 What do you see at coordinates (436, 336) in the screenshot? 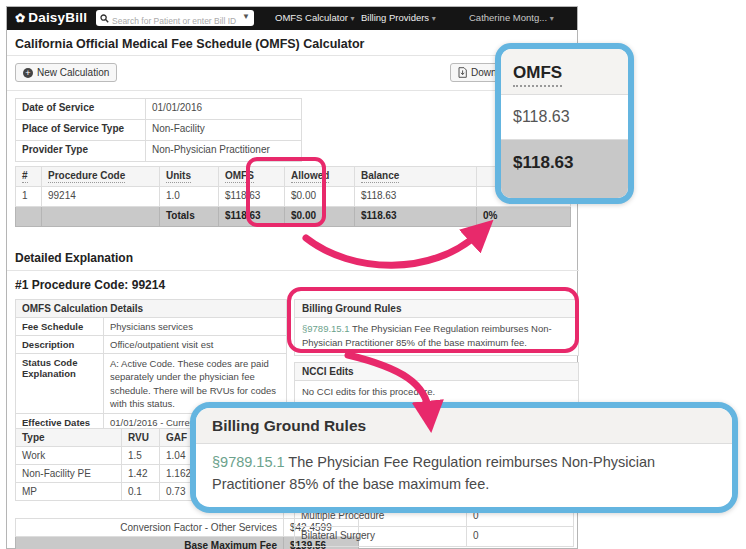
I see `billing-ground-rules-text: §9789.15.1 The Physician Fee Regulation …` at bounding box center [436, 336].